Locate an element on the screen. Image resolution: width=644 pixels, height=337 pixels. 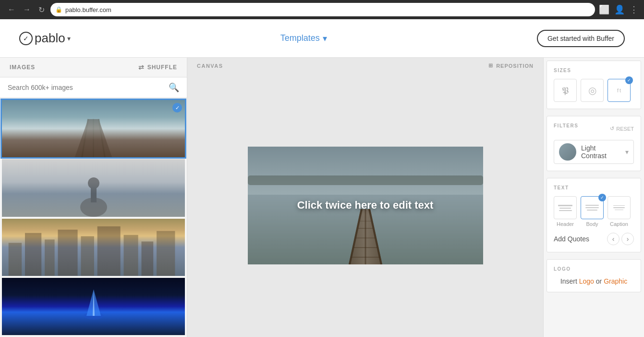
reposition-label: REPOSITION is located at coordinates (515, 66).